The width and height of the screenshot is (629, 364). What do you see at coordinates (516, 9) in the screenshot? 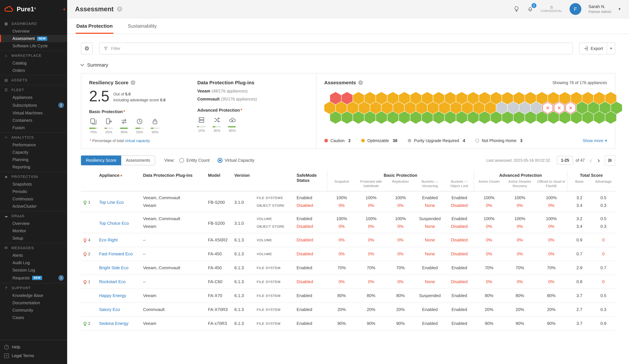
I see `lightbulb-icon` at bounding box center [516, 9].